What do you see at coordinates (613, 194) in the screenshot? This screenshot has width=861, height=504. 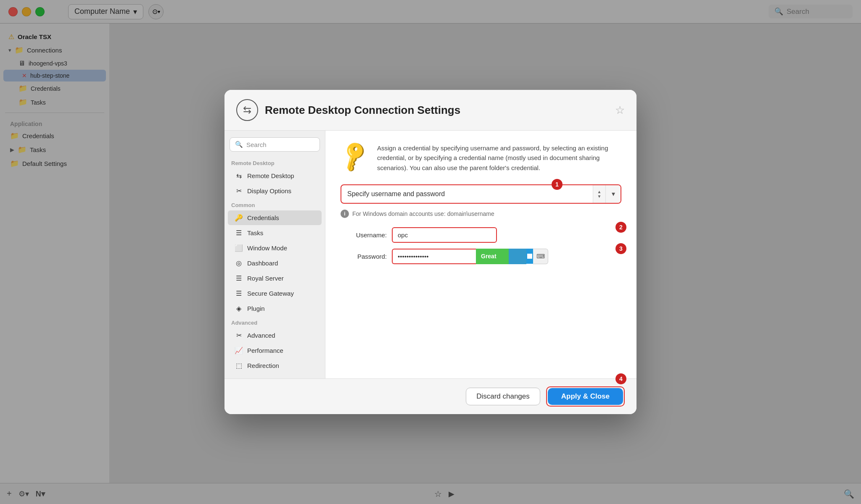 I see `dropdown-arrow-button: ▾` at bounding box center [613, 194].